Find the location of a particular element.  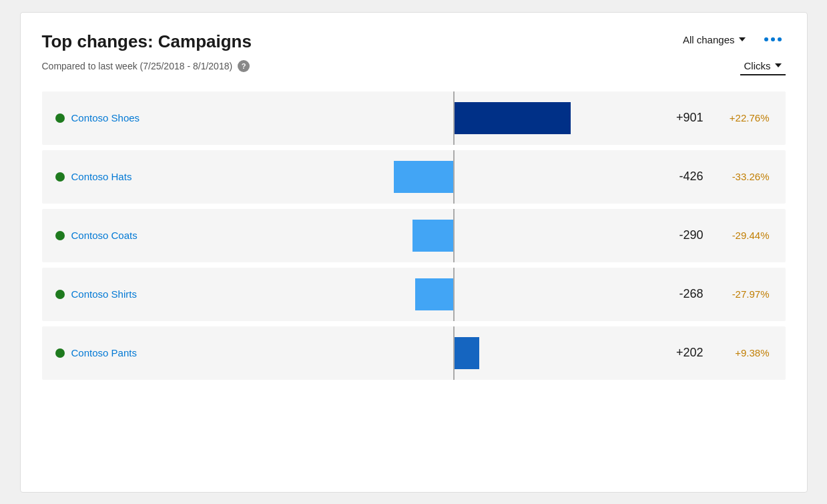

more-options-button is located at coordinates (773, 39).